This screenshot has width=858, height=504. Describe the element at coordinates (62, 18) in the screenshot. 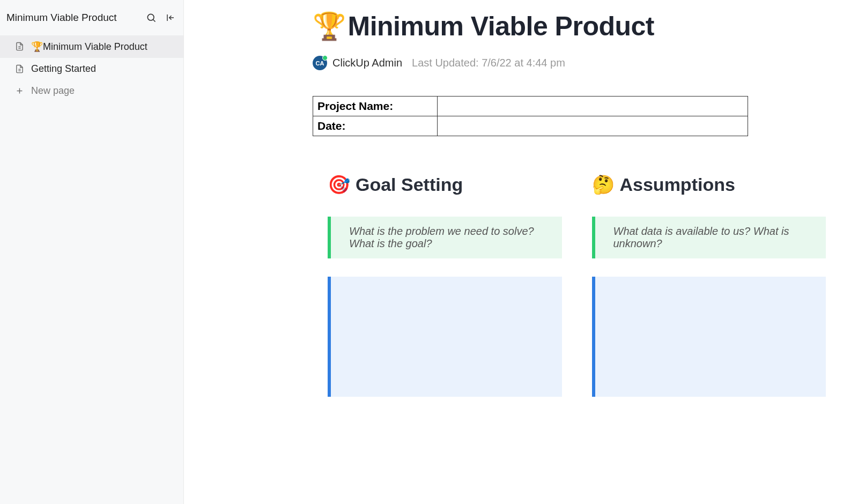

I see `sidebar-title: Minimum Viable Product` at that location.